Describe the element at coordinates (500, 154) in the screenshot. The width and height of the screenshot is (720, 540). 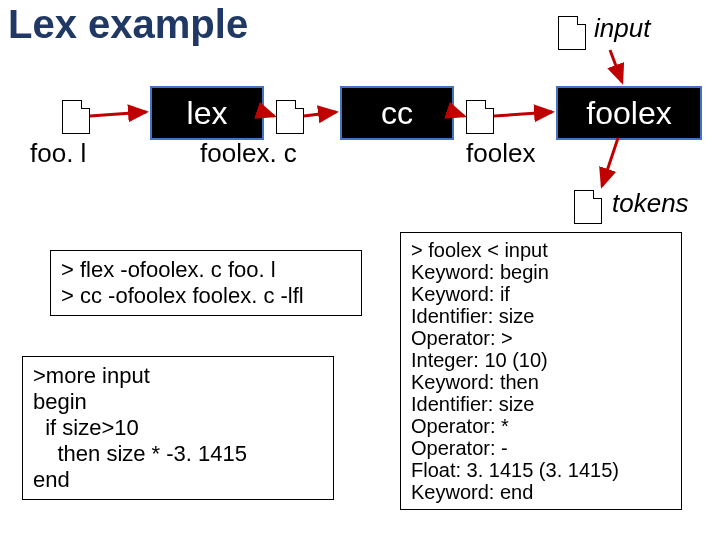
I see `label-foolex-bin: foolex` at that location.